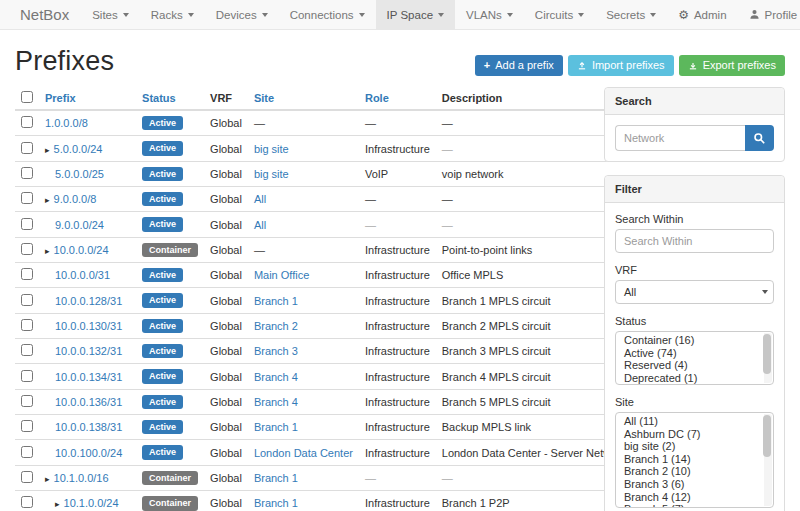 Image resolution: width=800 pixels, height=511 pixels. Describe the element at coordinates (60, 98) in the screenshot. I see `column-sort-link: Prefix` at that location.